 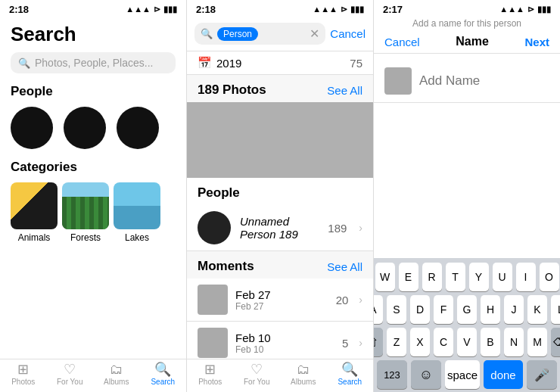 I want to click on key-u: U, so click(x=502, y=277).